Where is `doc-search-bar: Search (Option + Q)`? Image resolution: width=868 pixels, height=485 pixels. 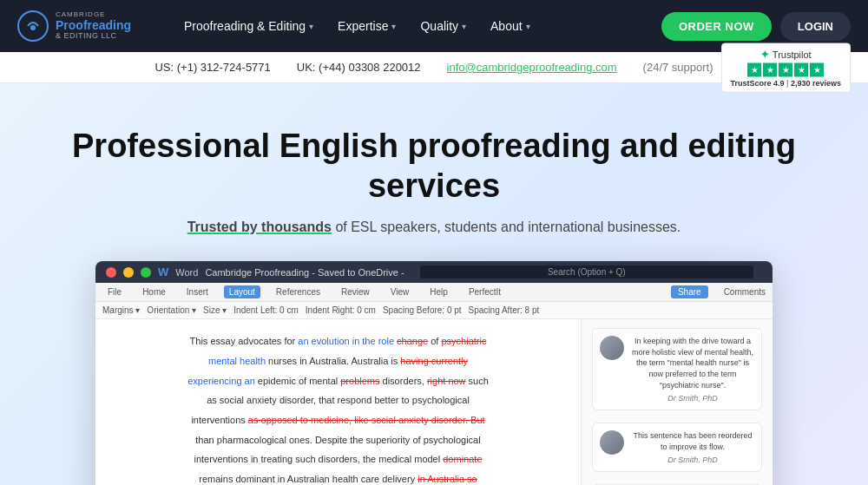 doc-search-bar: Search (Option + Q) is located at coordinates (587, 272).